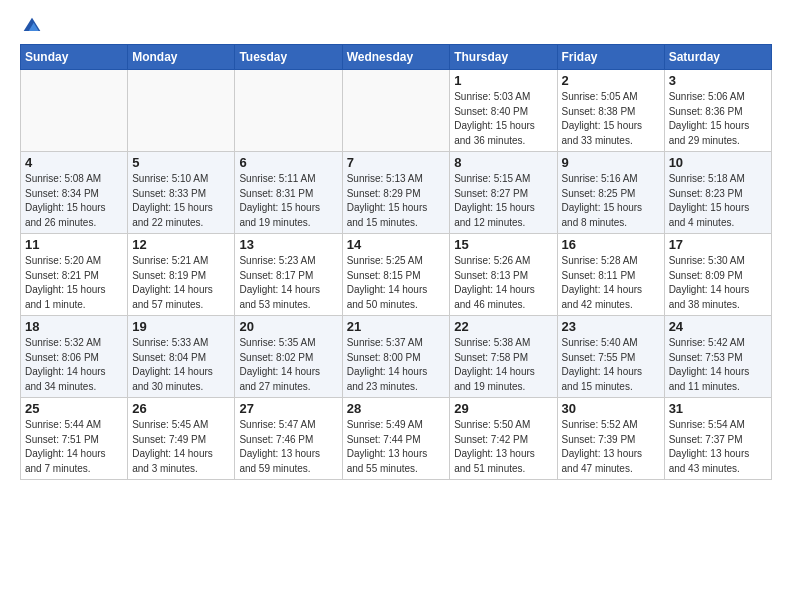 Image resolution: width=792 pixels, height=612 pixels. What do you see at coordinates (718, 58) in the screenshot?
I see `weekday-header-saturday: Saturday` at bounding box center [718, 58].